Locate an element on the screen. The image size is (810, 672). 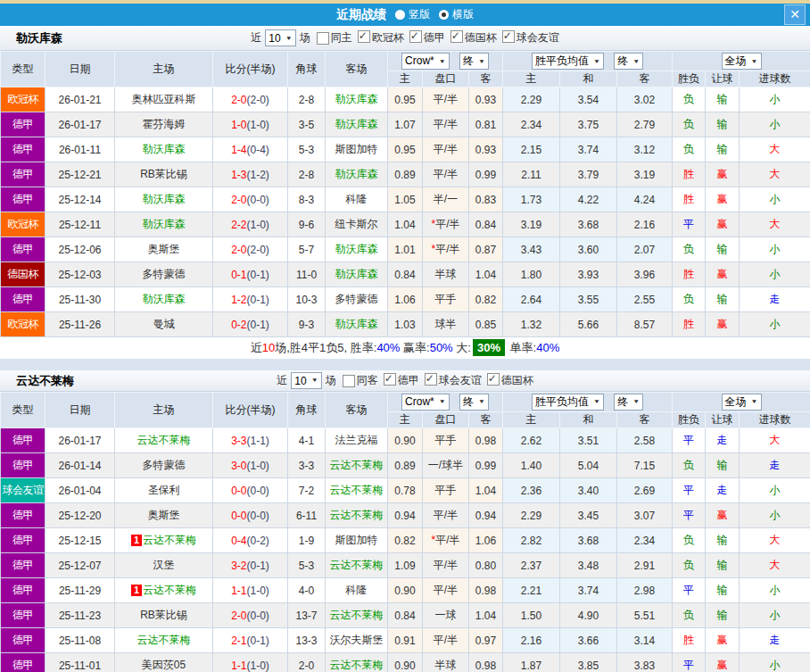
livebet-marker-icon: 1 is located at coordinates (136, 591).